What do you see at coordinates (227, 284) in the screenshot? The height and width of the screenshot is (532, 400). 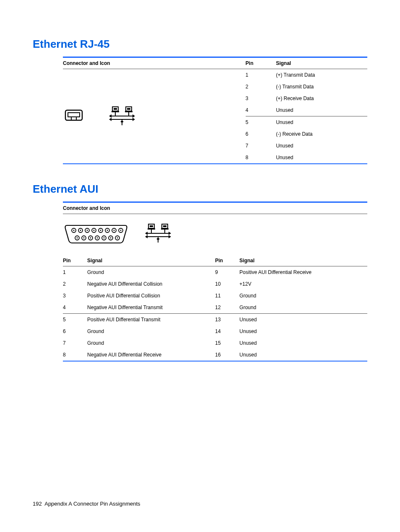 I see `table-cell: 10` at bounding box center [227, 284].